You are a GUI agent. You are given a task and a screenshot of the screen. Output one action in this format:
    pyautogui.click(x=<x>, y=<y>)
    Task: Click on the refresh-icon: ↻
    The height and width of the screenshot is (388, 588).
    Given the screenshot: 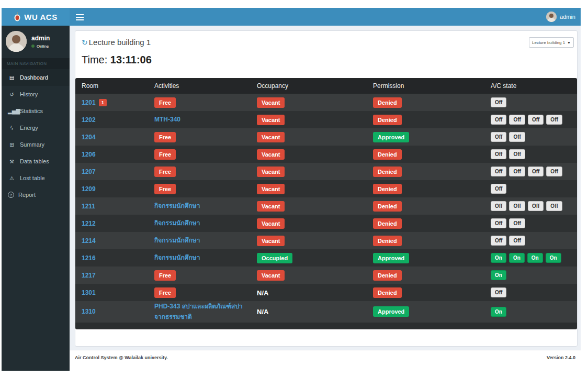 What is the action you would take?
    pyautogui.click(x=85, y=42)
    